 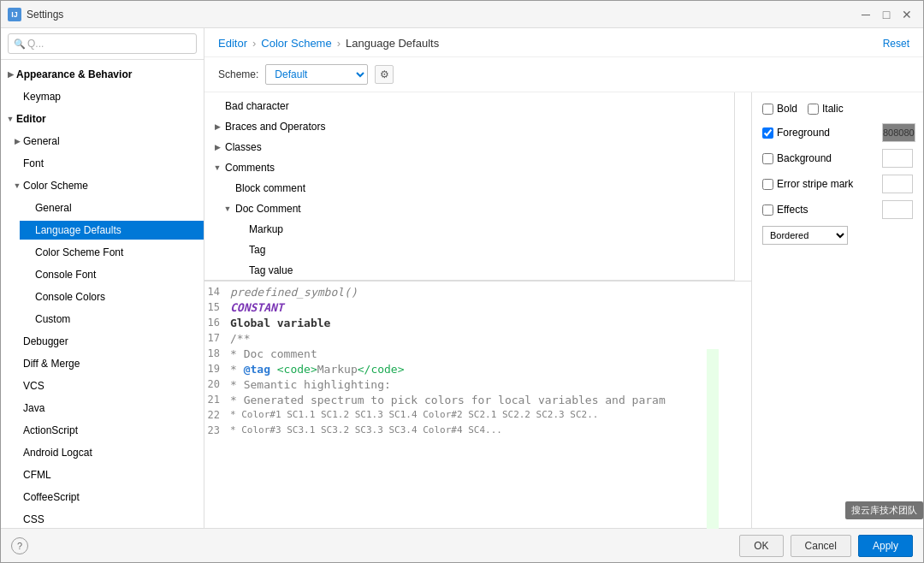 I want to click on sidebar-item-general: ▶ General, so click(x=103, y=141).